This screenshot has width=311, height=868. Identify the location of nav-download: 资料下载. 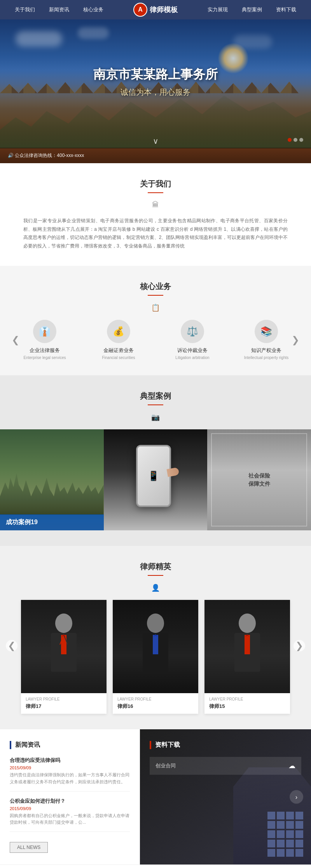
(286, 10).